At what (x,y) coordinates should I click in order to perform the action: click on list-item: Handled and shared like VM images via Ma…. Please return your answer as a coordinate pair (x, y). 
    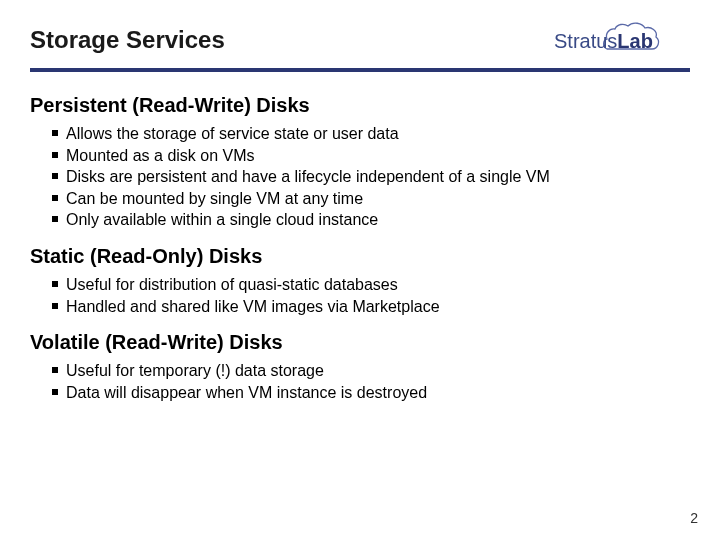
    Looking at the image, I should click on (371, 307).